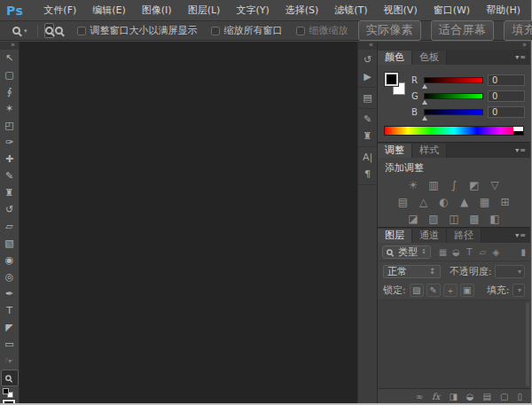 Image resolution: width=532 pixels, height=405 pixels. Describe the element at coordinates (368, 174) in the screenshot. I see `paragraph-panel-icon: ¶` at that location.